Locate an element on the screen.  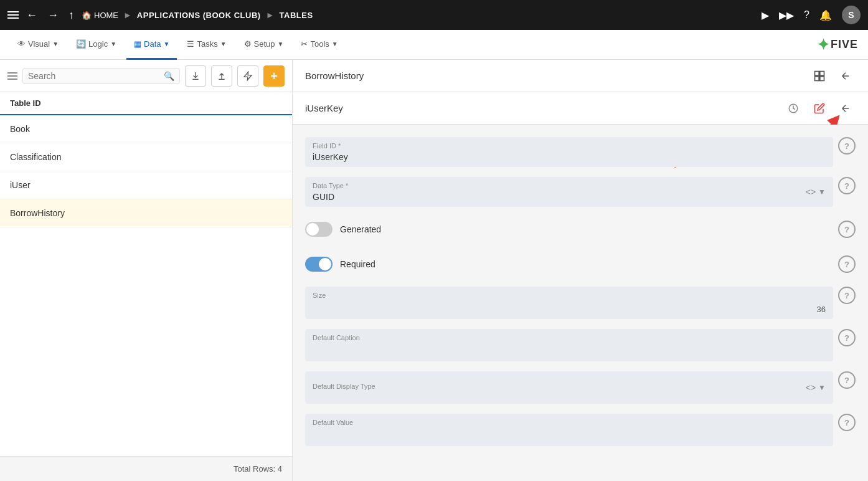
sidebar-item-book: Book is located at coordinates (146, 130).